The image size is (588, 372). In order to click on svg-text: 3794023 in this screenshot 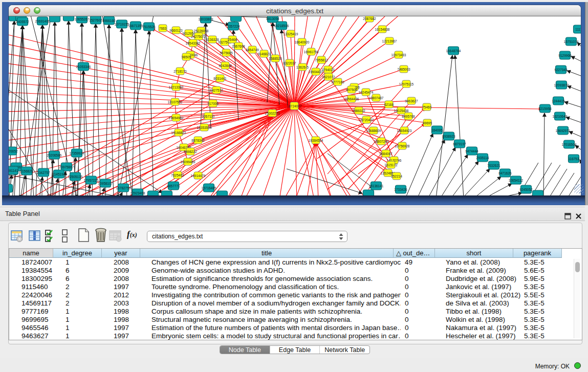, I will do `click(328, 70)`.